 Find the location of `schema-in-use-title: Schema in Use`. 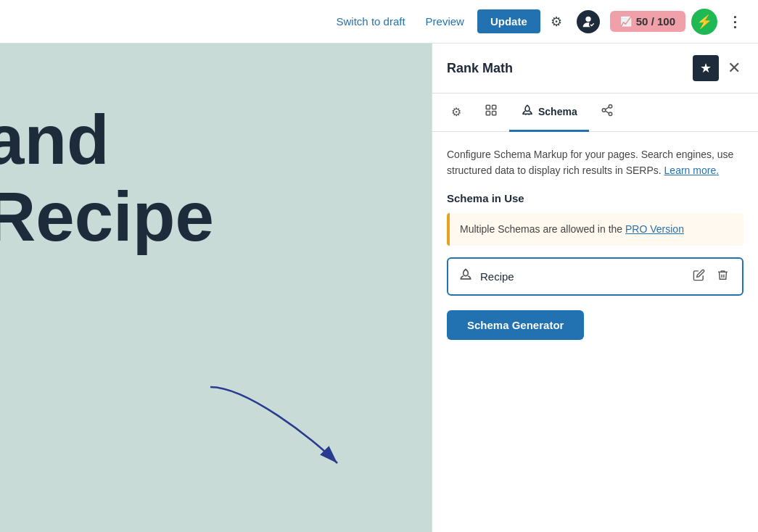

schema-in-use-title: Schema in Use is located at coordinates (595, 199).